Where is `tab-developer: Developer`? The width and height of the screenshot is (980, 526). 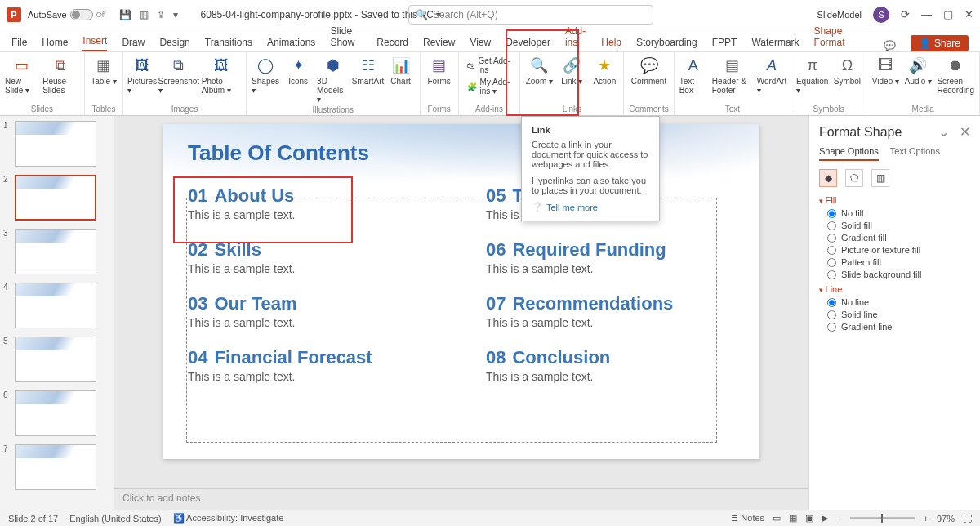 tab-developer: Developer is located at coordinates (528, 44).